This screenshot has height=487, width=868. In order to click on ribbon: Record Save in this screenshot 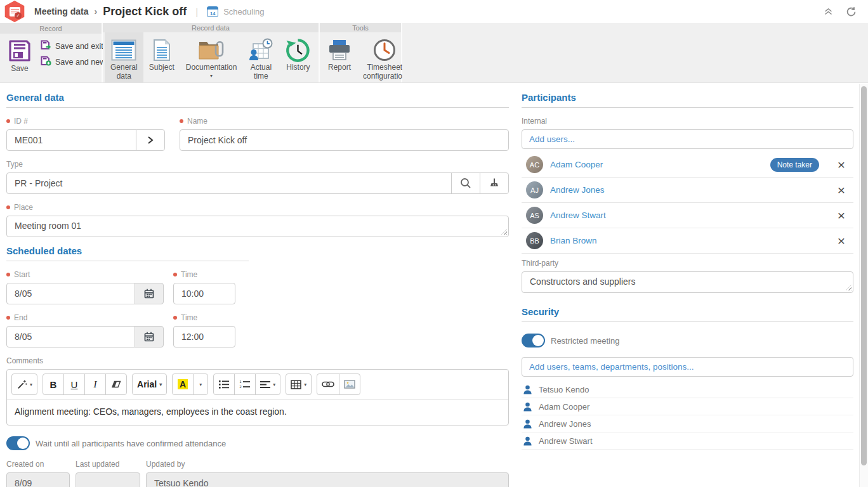, I will do `click(434, 53)`.